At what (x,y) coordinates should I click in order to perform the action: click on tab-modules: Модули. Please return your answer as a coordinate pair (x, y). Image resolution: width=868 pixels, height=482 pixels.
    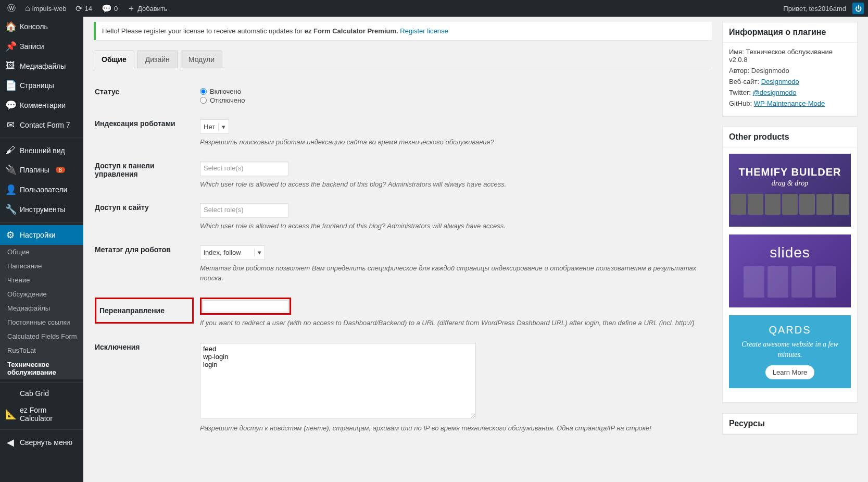
    Looking at the image, I should click on (202, 59).